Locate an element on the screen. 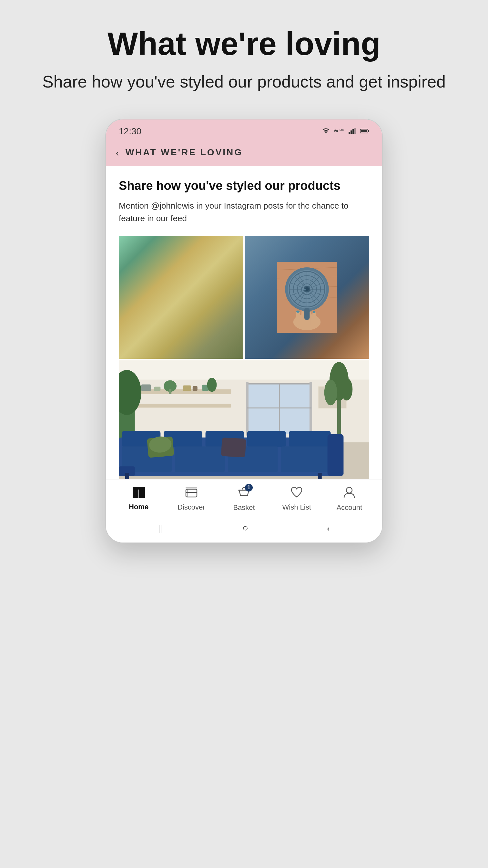  discover-label: Discover is located at coordinates (191, 507).